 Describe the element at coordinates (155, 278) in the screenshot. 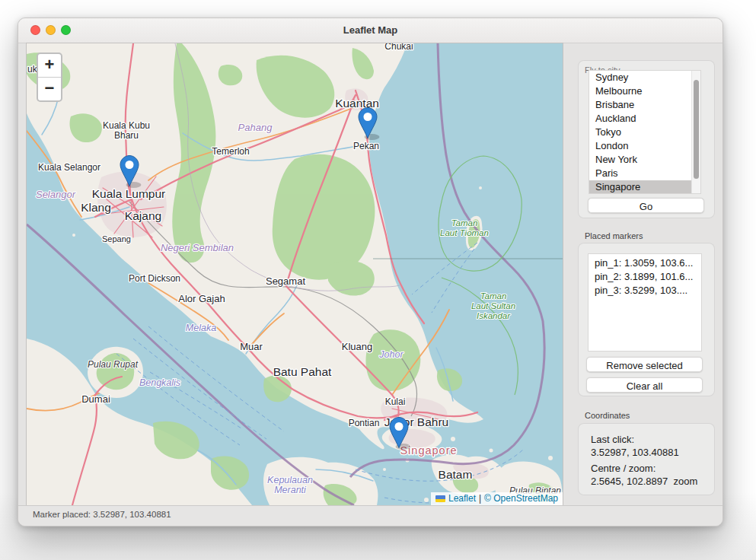

I see `label-port-dickson: Port Dickson` at that location.